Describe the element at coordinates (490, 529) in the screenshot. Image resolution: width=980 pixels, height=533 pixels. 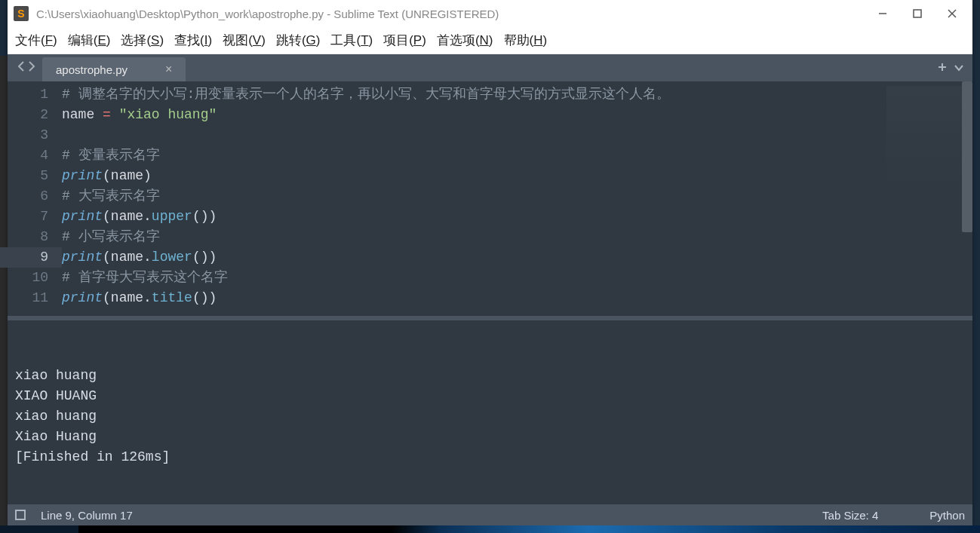
I see `taskbar-sliver` at that location.